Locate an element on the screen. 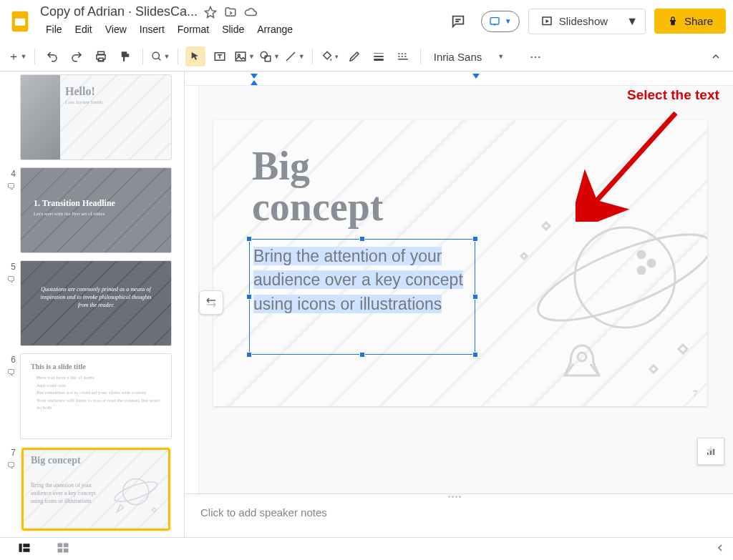  cloud-status-icon is located at coordinates (251, 12).